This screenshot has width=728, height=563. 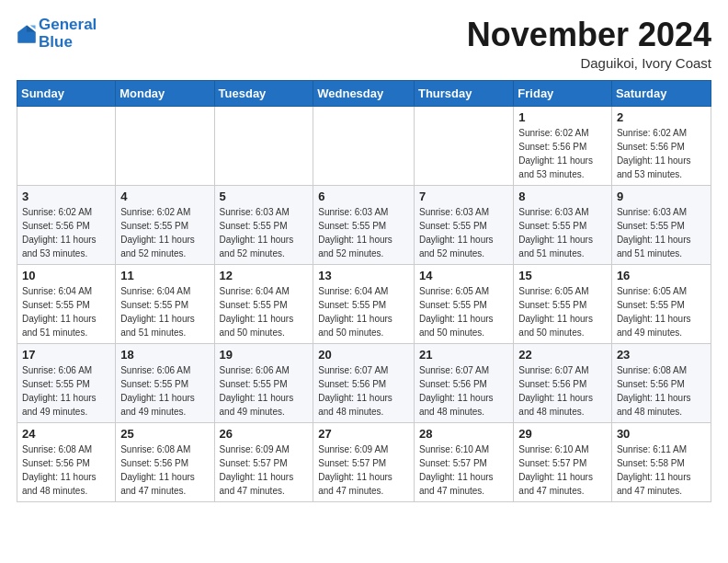 I want to click on calendar-header-tuesday: Tuesday, so click(x=264, y=93).